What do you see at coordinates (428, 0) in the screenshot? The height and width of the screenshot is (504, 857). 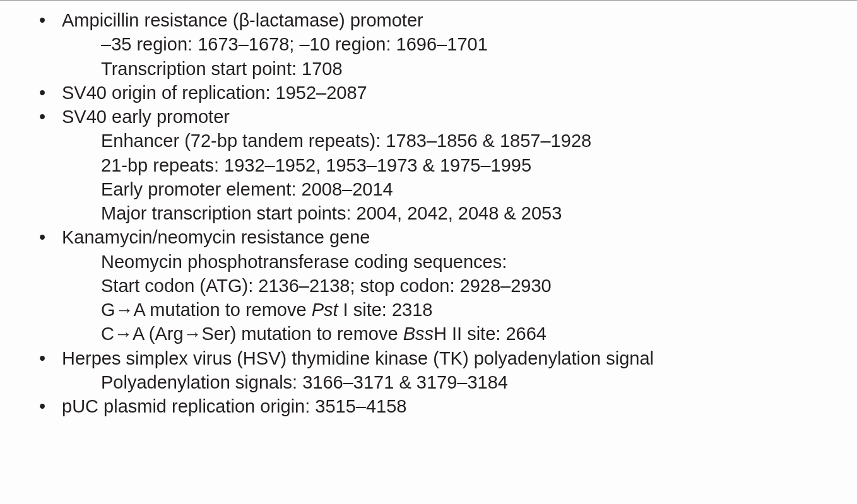 I see `top-rule` at bounding box center [428, 0].